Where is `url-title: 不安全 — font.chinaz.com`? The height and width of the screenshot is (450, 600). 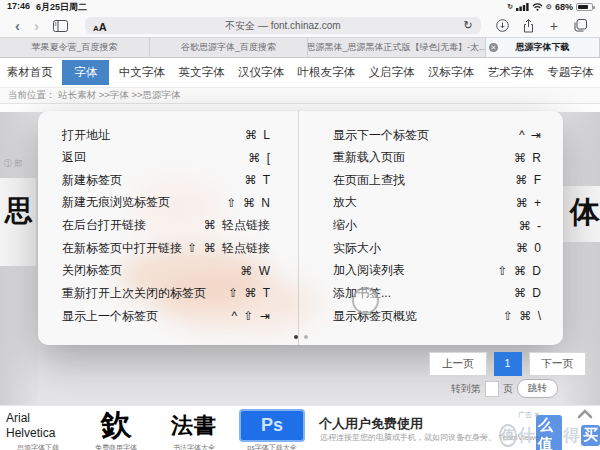 url-title: 不安全 — font.chinaz.com is located at coordinates (283, 26).